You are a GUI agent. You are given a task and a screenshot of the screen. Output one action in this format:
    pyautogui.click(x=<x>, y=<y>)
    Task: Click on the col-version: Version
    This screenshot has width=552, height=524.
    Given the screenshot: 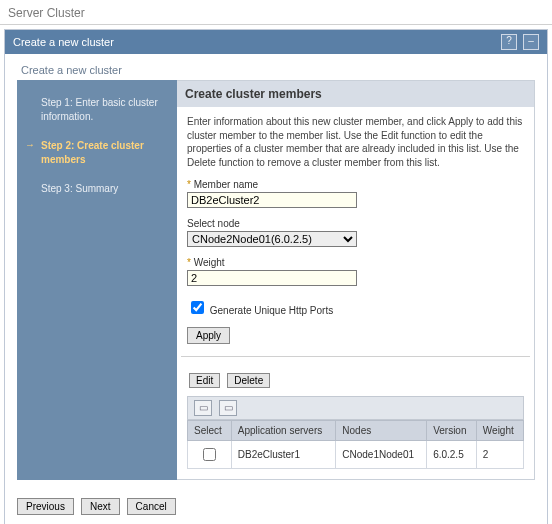 What is the action you would take?
    pyautogui.click(x=452, y=431)
    